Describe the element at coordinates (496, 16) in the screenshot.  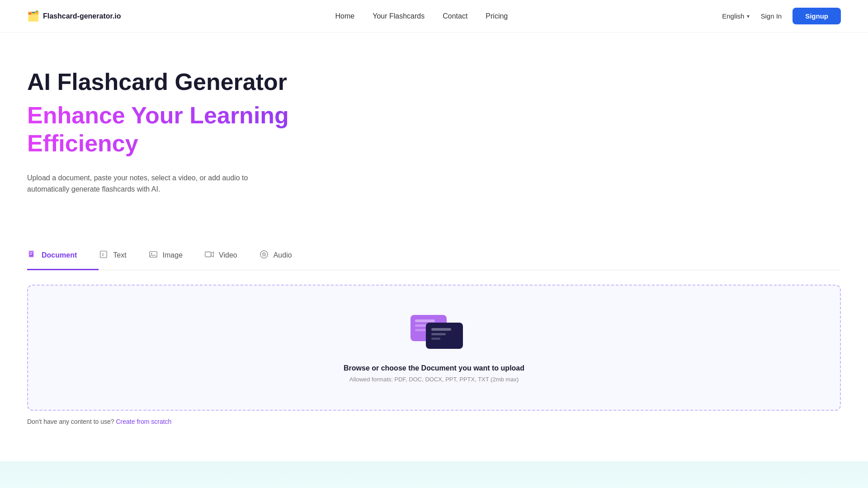
I see `nav-pricing: Pricing` at that location.